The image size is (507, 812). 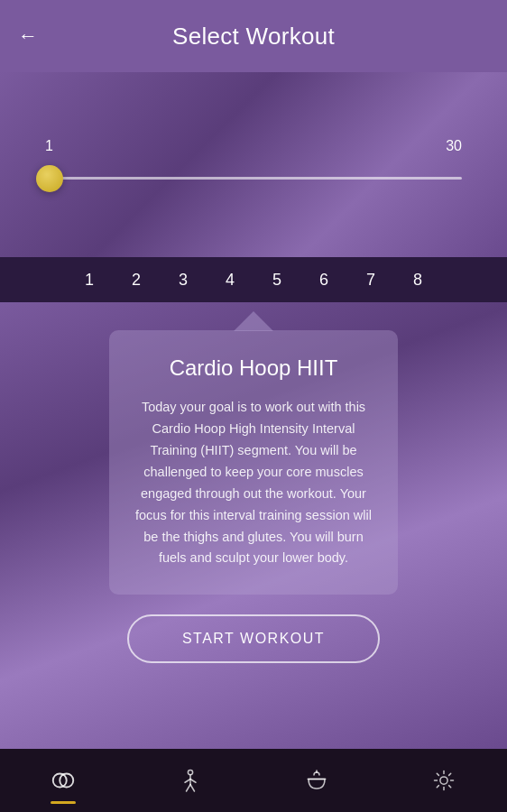 What do you see at coordinates (63, 780) in the screenshot?
I see `circles-icon` at bounding box center [63, 780].